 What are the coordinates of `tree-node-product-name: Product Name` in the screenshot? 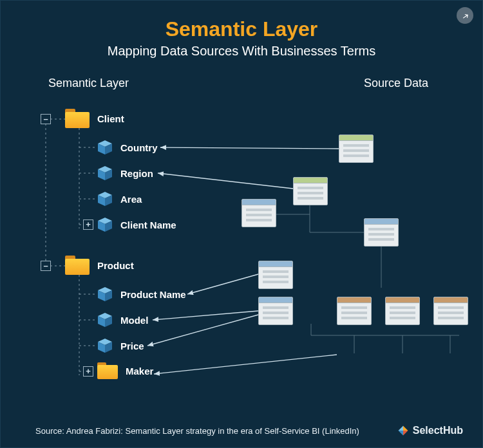 It's located at (142, 294).